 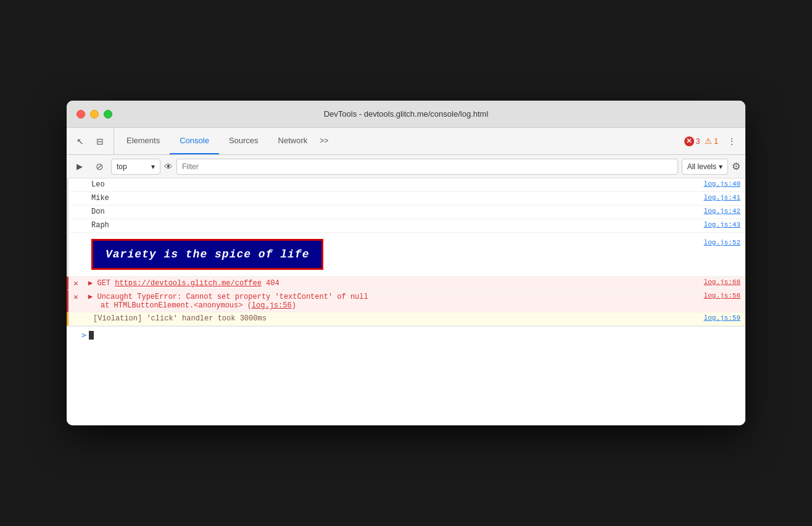 I want to click on title-bar: DevTools - devtools.glitch.me/console/lo…, so click(x=406, y=114).